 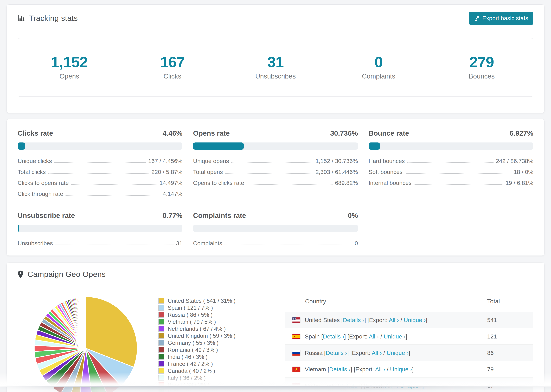 I want to click on legend-item-romania: Romania ( 49 / 3% ), so click(x=215, y=350).